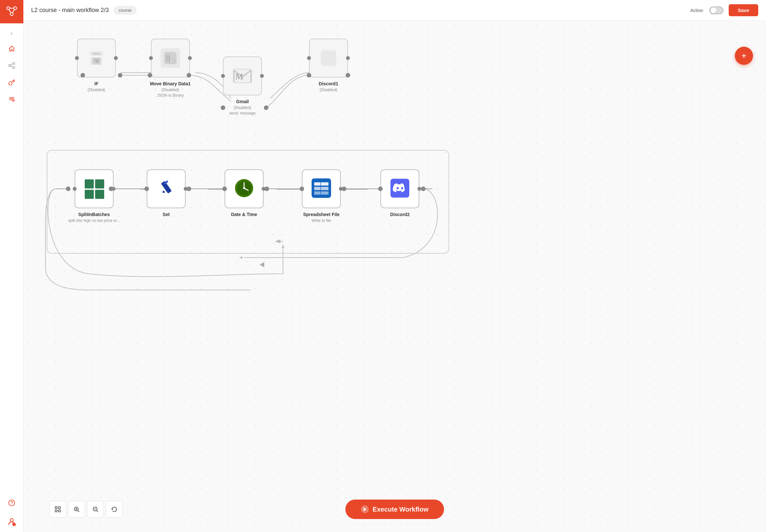 The height and width of the screenshot is (532, 766). What do you see at coordinates (94, 215) in the screenshot?
I see `node-split-label: SplitInBatches` at bounding box center [94, 215].